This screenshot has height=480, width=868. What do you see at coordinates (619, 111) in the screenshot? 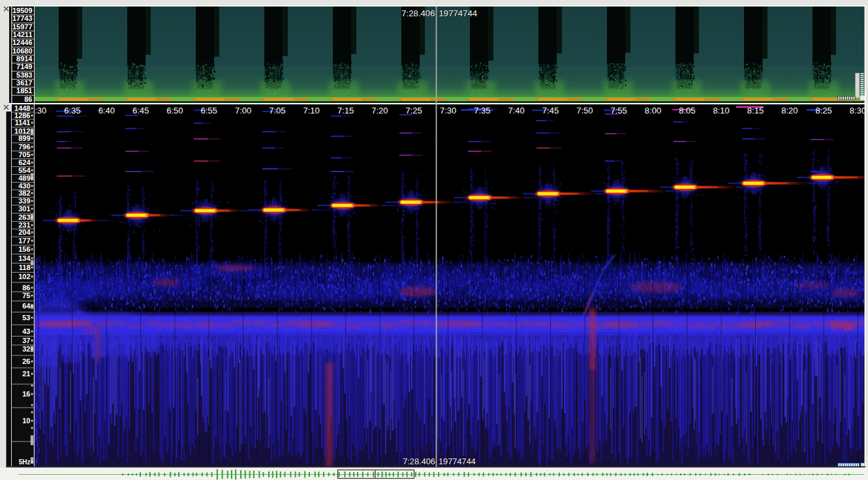
I see `svg-text: 7:55` at bounding box center [619, 111].